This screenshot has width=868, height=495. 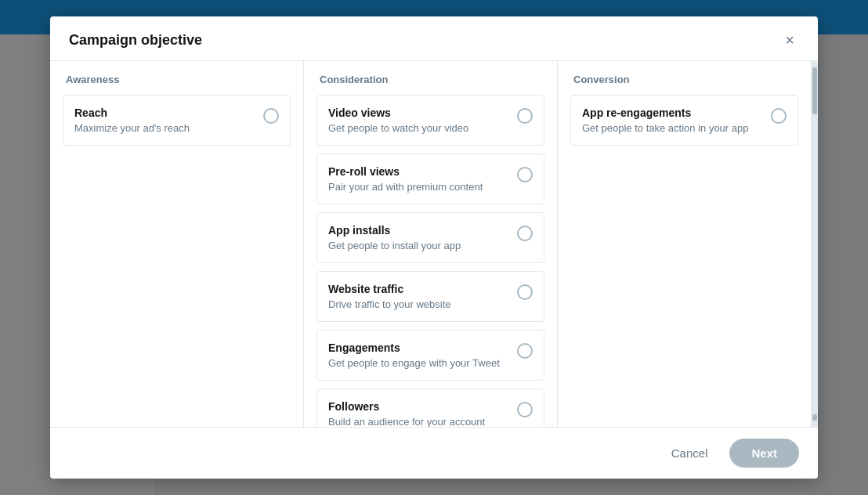 I want to click on radio-video-views, so click(x=525, y=116).